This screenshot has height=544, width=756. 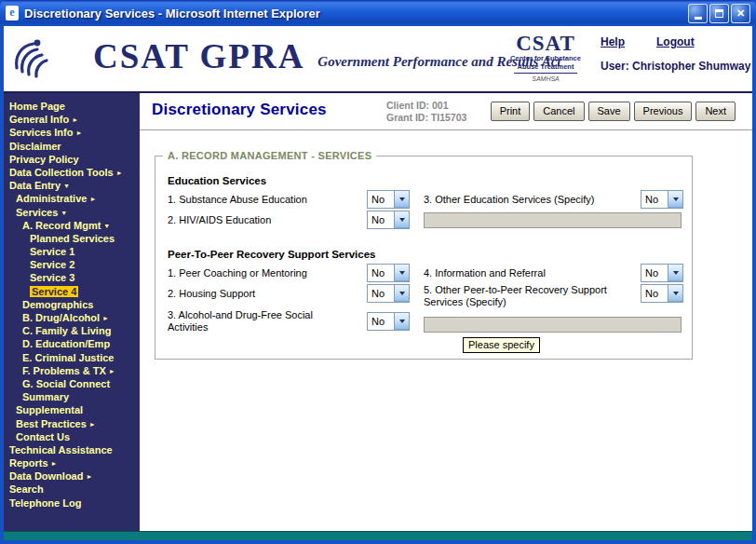 I want to click on sidebar-item-label: D. Education/Emp, so click(x=66, y=344).